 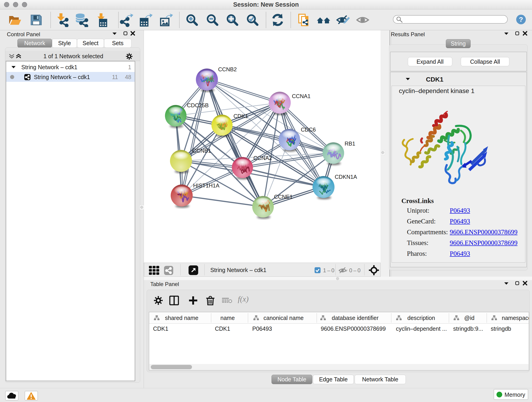 I want to click on svg-text: CDC6, so click(x=308, y=130).